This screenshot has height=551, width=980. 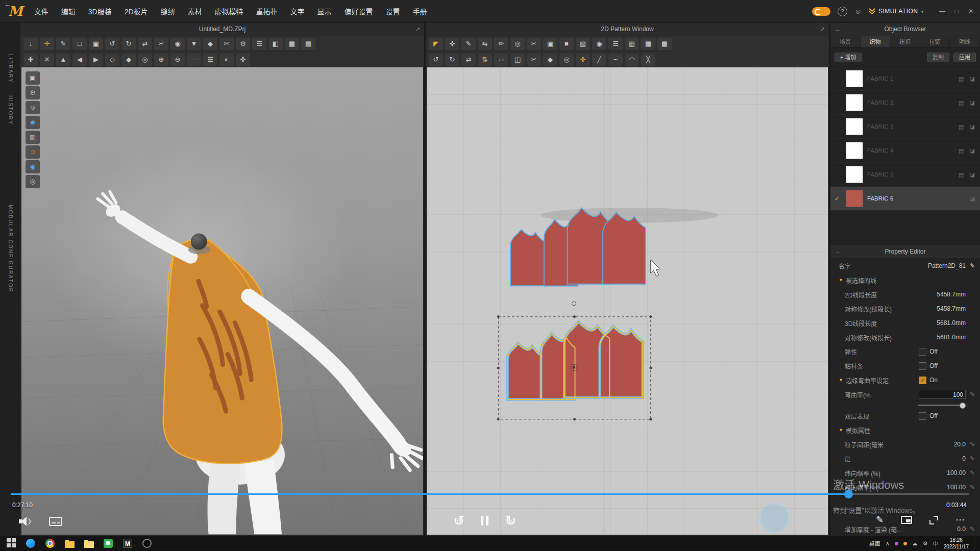 What do you see at coordinates (100, 11) in the screenshot?
I see `menu-item: 3D服装` at bounding box center [100, 11].